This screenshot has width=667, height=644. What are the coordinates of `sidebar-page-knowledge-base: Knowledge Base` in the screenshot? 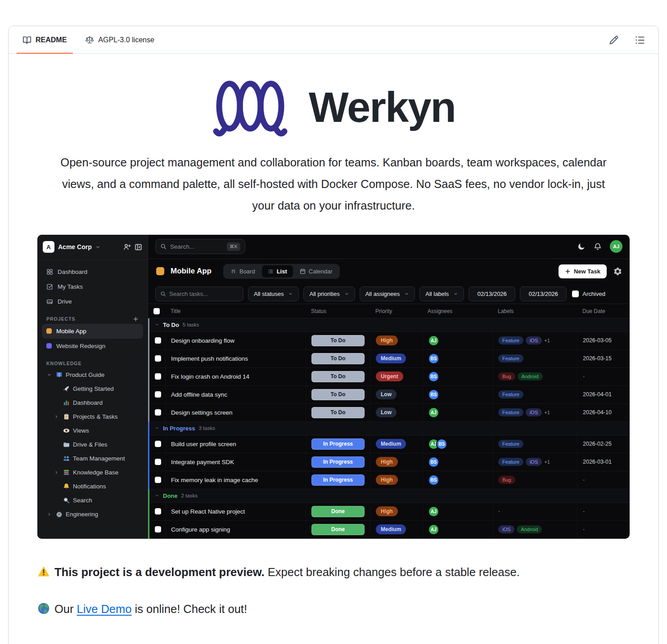 It's located at (93, 472).